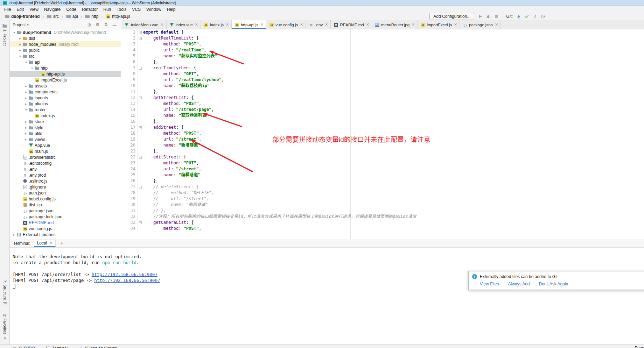 Image resolution: width=644 pixels, height=348 pixels. What do you see at coordinates (65, 199) in the screenshot?
I see `tree-item-babel-config-js: JSbabel.config.js` at bounding box center [65, 199].